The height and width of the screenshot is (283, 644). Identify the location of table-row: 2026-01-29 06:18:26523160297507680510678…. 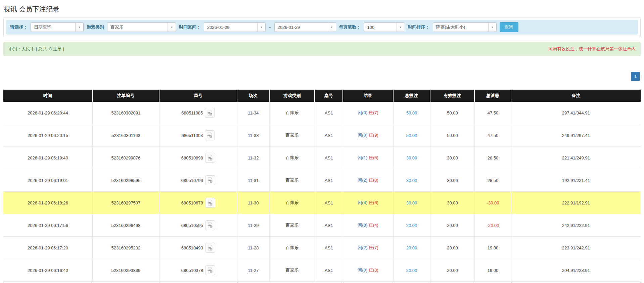
(322, 203).